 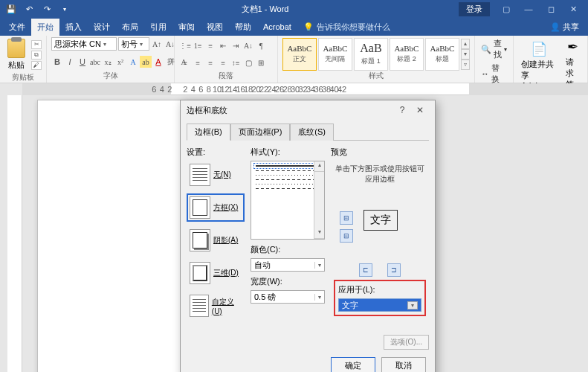 What do you see at coordinates (320, 234) in the screenshot?
I see `scroll-down-icon: ▾` at bounding box center [320, 234].